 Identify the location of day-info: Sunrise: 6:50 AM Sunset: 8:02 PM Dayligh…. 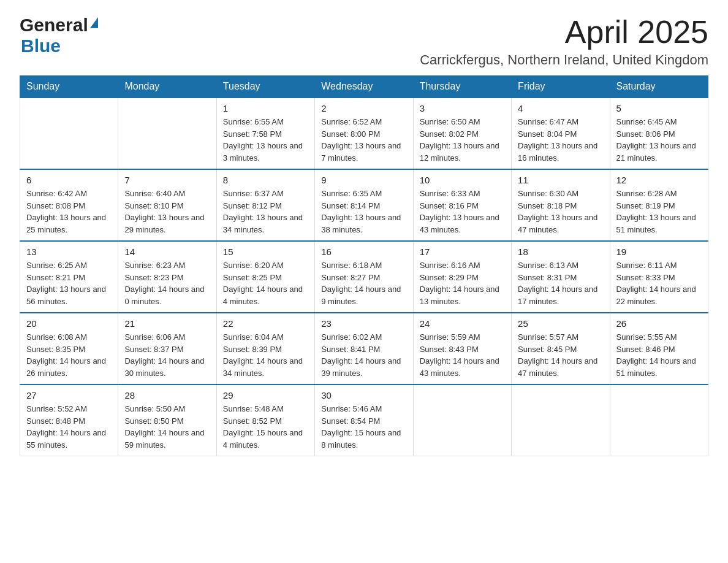
(462, 140).